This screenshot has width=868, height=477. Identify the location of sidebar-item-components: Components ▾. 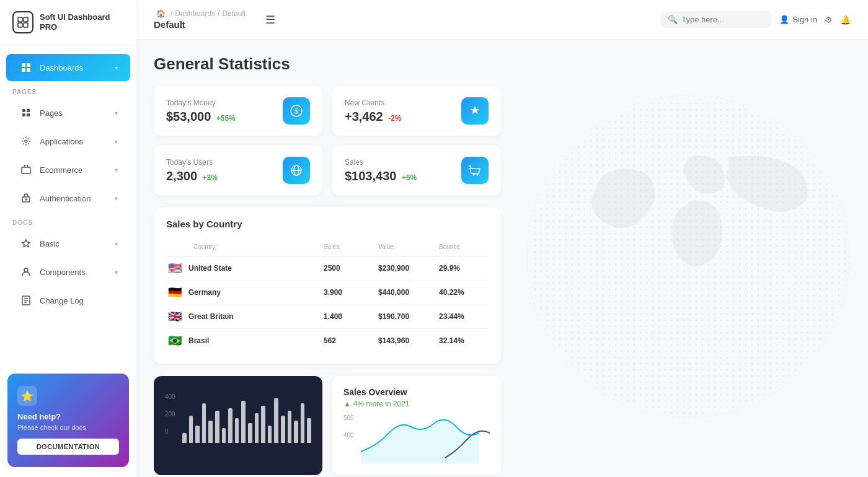
(68, 272).